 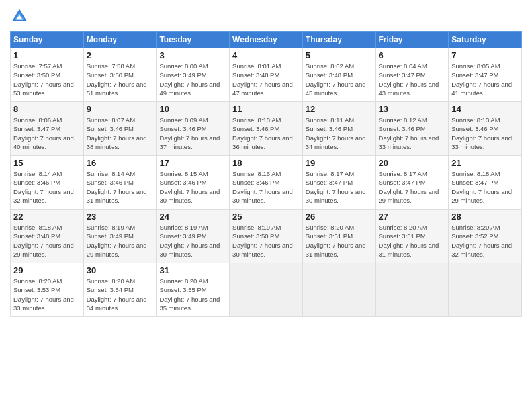 I want to click on calendar-cell: 13Sunrise: 8:12 AMSunset: 3:46 PMDayligh…, so click(x=412, y=129).